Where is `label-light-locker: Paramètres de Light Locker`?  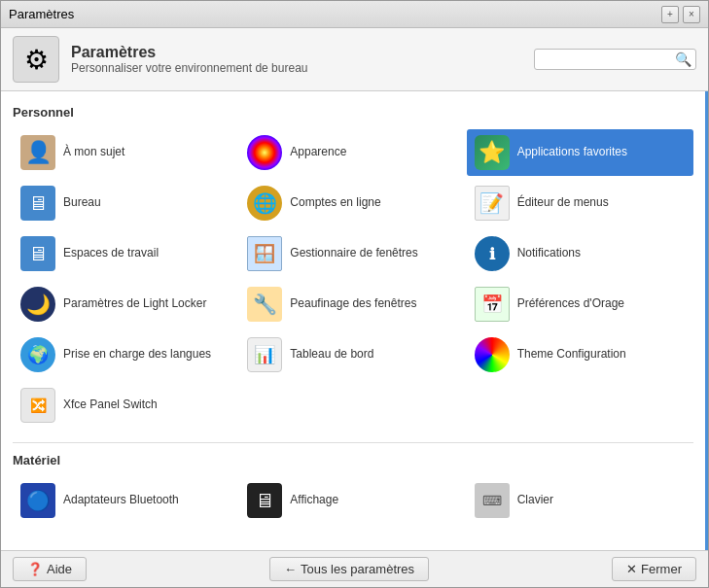 label-light-locker: Paramètres de Light Locker is located at coordinates (134, 304).